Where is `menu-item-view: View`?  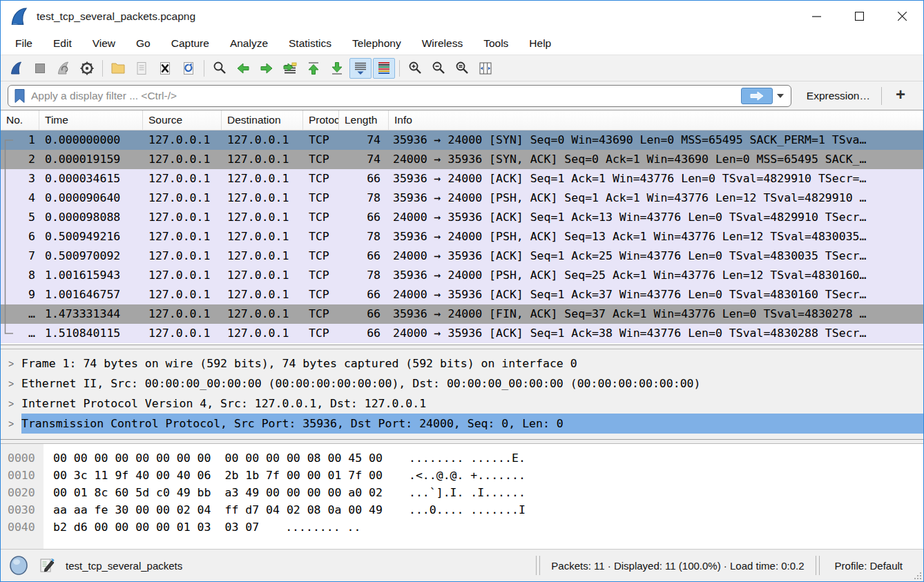 menu-item-view: View is located at coordinates (104, 43).